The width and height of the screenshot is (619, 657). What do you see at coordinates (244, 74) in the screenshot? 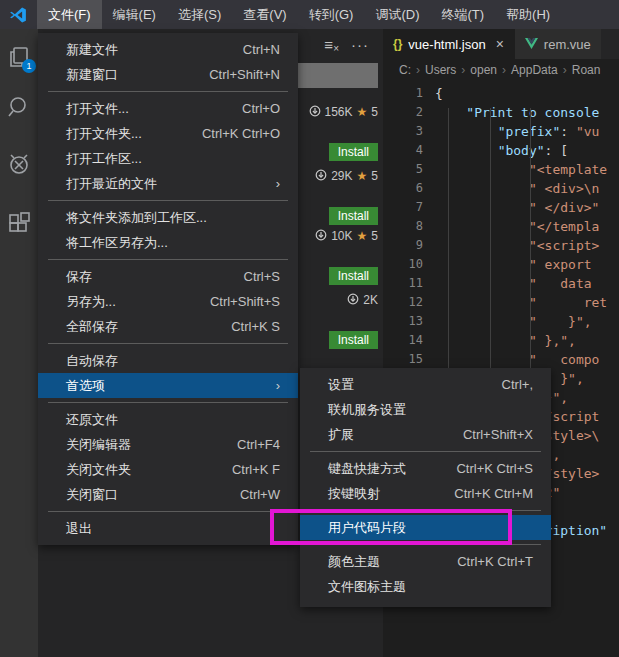
I see `menu-item-shortcut: Ctrl+Shift+N` at bounding box center [244, 74].